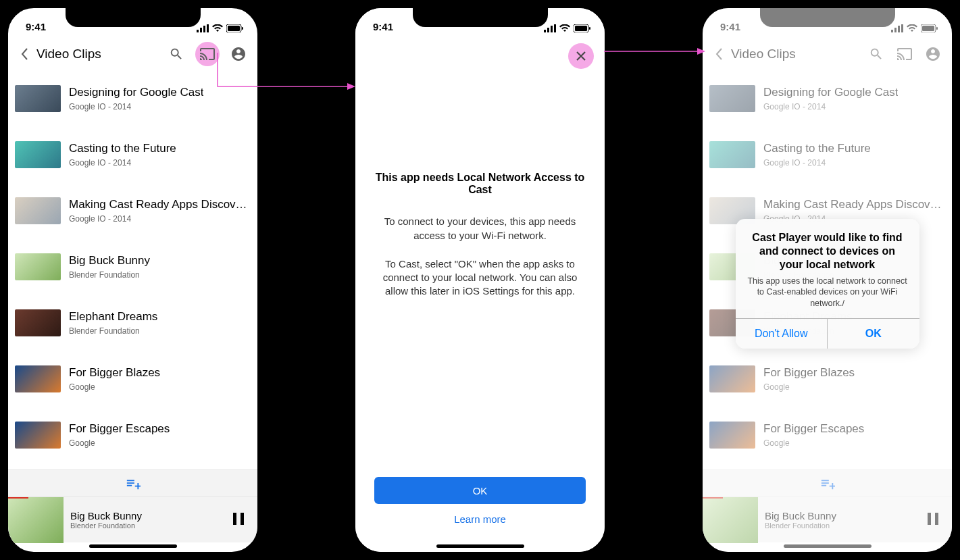  I want to click on list-item: Elephant DreamsBlender Foundation, so click(132, 323).